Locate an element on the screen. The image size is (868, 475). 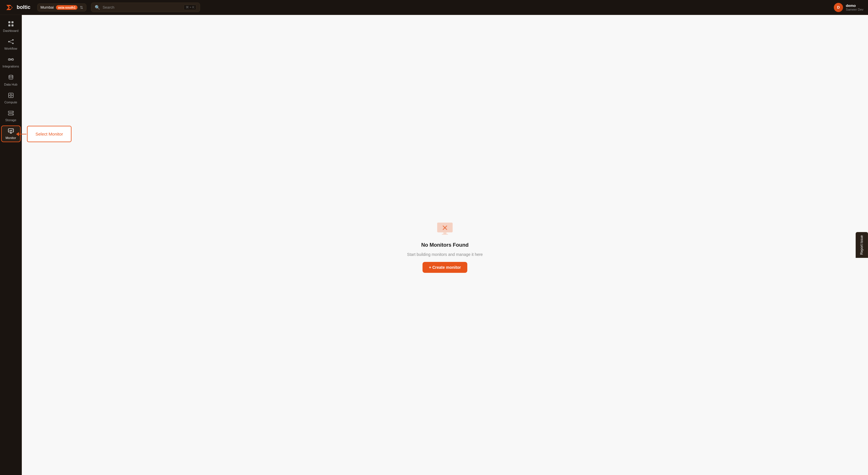
sidebar-item-dashboard-label: Dashboard is located at coordinates (11, 31).